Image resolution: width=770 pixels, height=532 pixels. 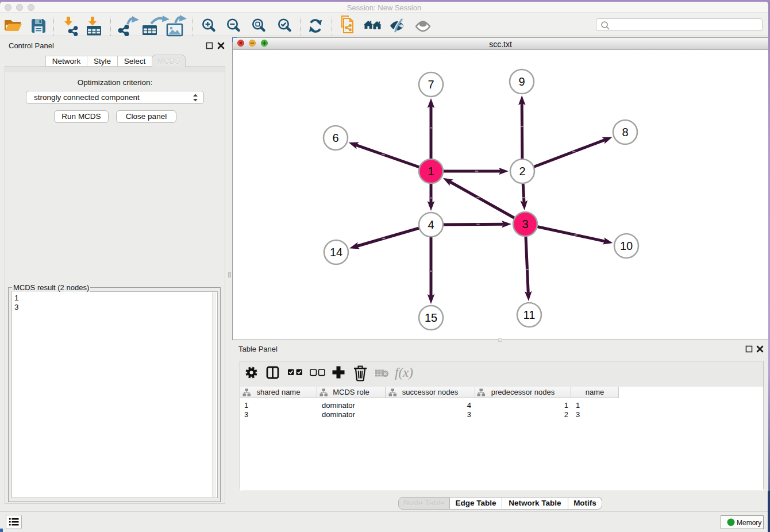 What do you see at coordinates (431, 225) in the screenshot?
I see `svg-text: 4` at bounding box center [431, 225].